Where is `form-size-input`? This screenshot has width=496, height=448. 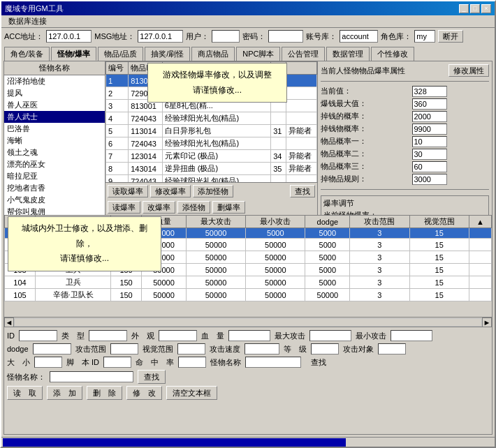 form-size-input is located at coordinates (48, 362).